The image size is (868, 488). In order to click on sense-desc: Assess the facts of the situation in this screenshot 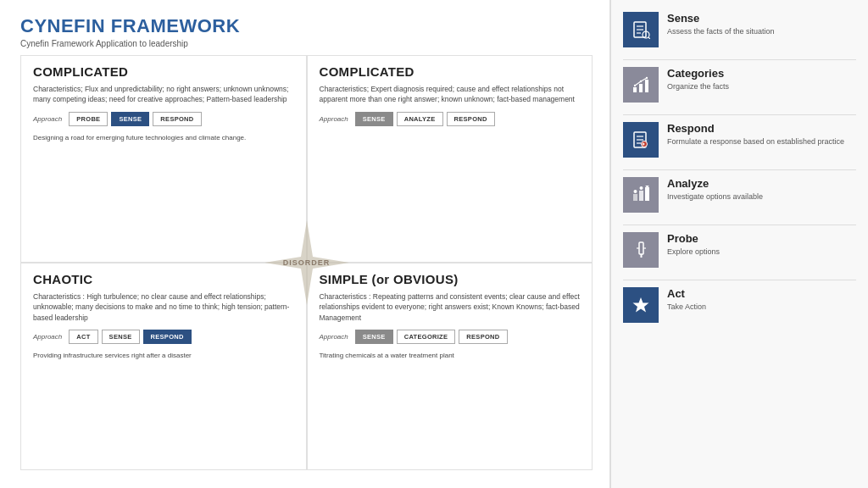, I will do `click(761, 32)`.